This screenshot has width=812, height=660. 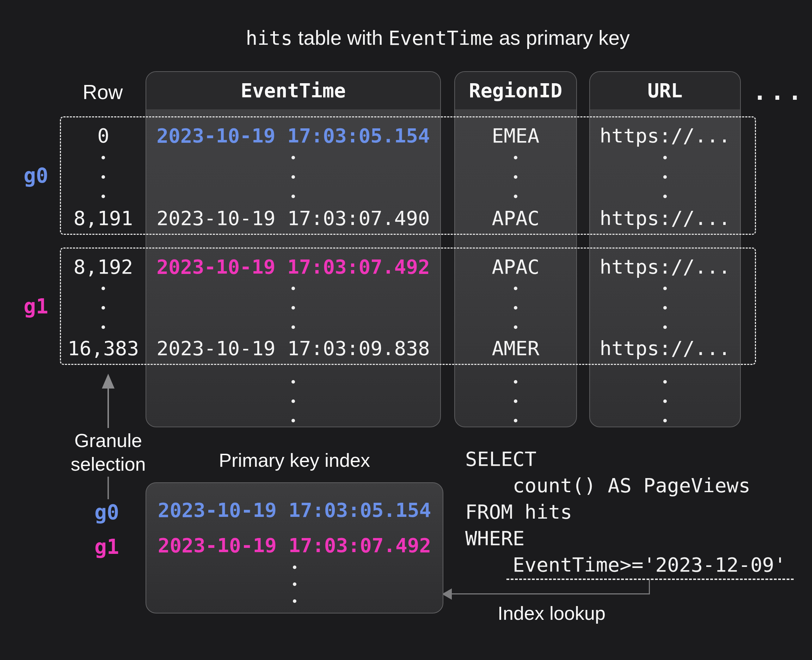 What do you see at coordinates (665, 218) in the screenshot?
I see `g0-last-url: https://...` at bounding box center [665, 218].